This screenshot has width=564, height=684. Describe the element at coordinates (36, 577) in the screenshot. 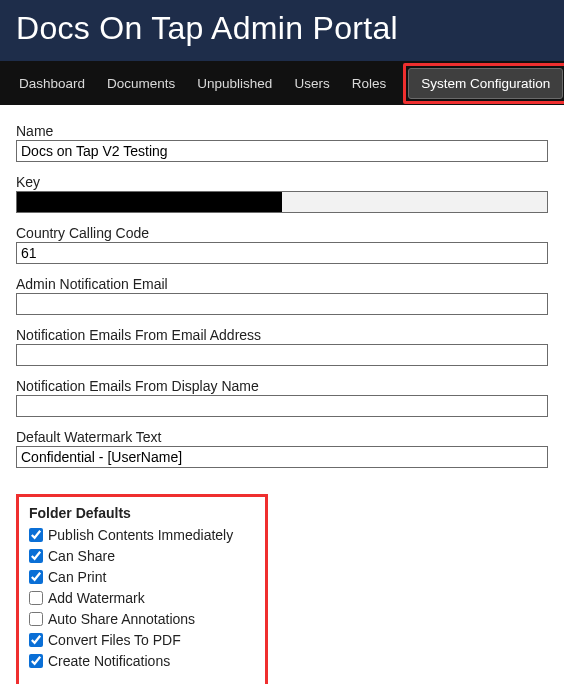

I see `check-can-print` at that location.